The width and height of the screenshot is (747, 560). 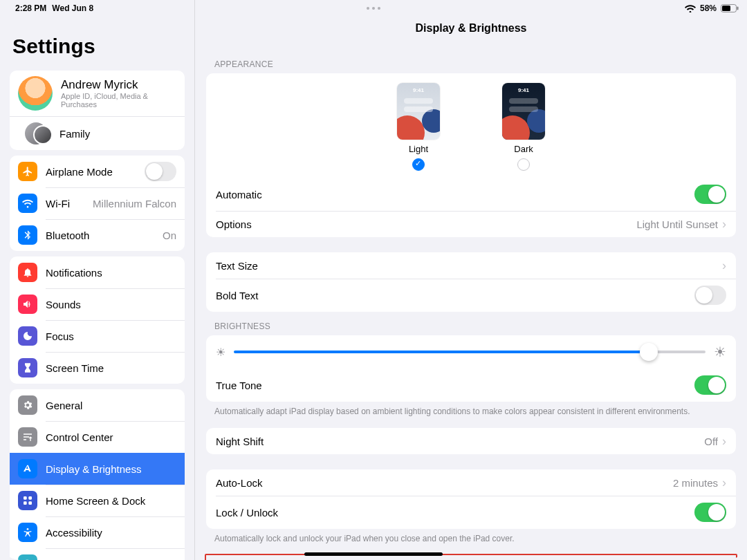 What do you see at coordinates (696, 483) in the screenshot?
I see `auto-lock-value: 2 minutes` at bounding box center [696, 483].